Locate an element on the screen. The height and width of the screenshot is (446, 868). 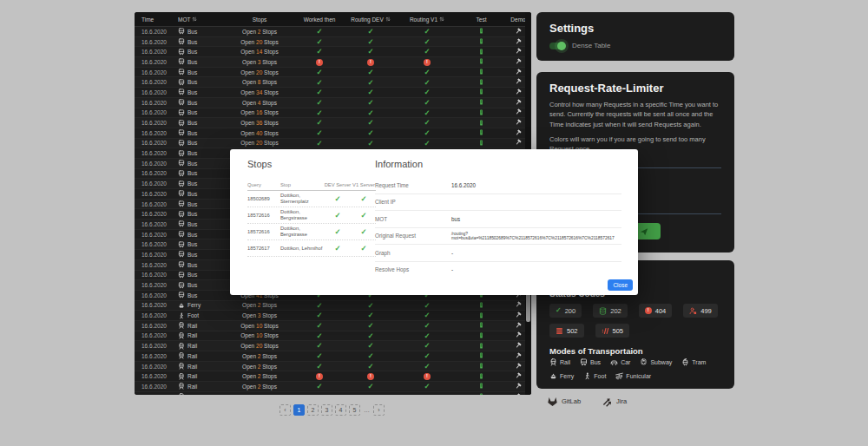
next-button: › is located at coordinates (378, 410).